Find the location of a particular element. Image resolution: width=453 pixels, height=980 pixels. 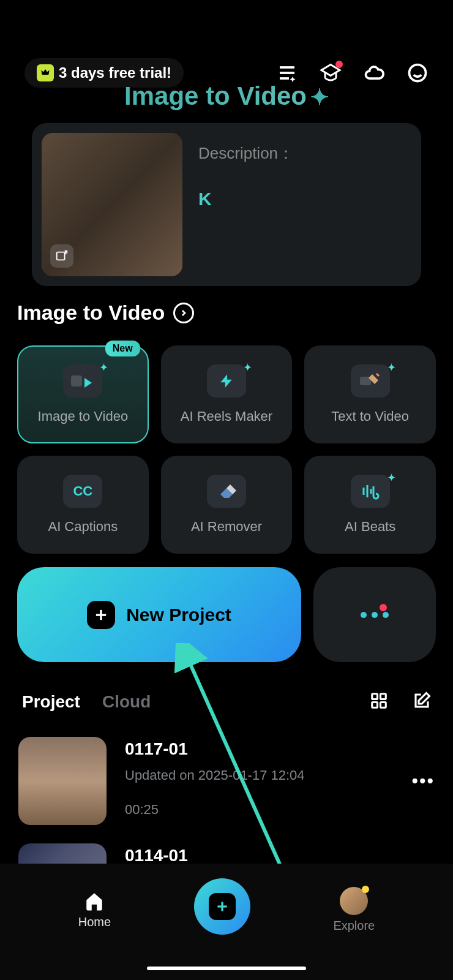

feature-label: Image to Video is located at coordinates (83, 417).